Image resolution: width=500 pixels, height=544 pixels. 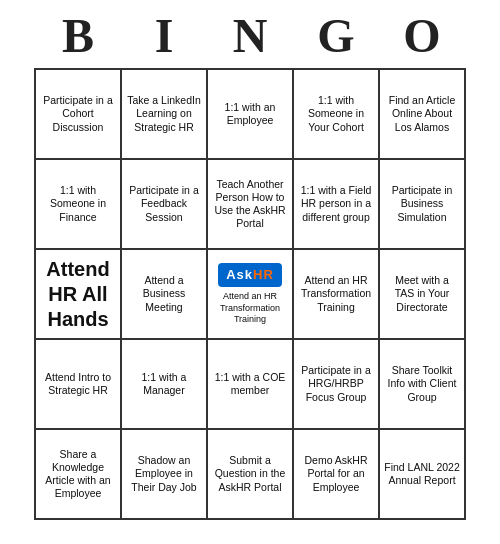 What do you see at coordinates (422, 36) in the screenshot?
I see `bingo-letter-O: O` at bounding box center [422, 36].